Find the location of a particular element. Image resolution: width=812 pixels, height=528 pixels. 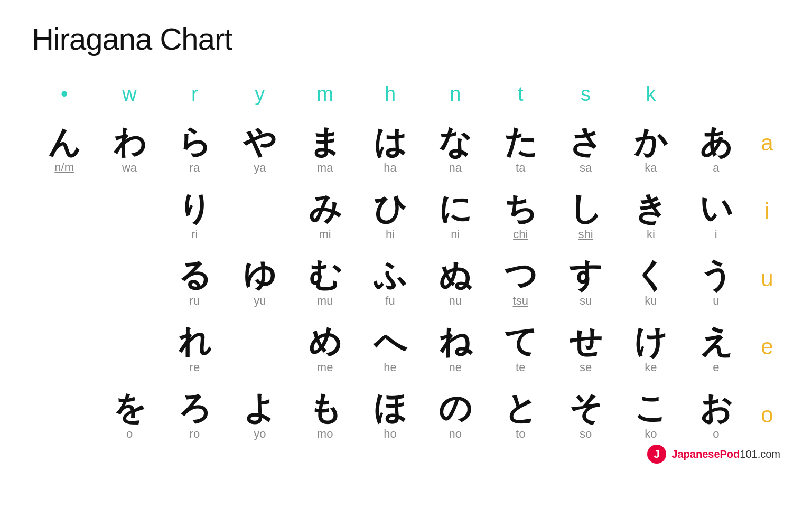

kana-character: し is located at coordinates (585, 209).